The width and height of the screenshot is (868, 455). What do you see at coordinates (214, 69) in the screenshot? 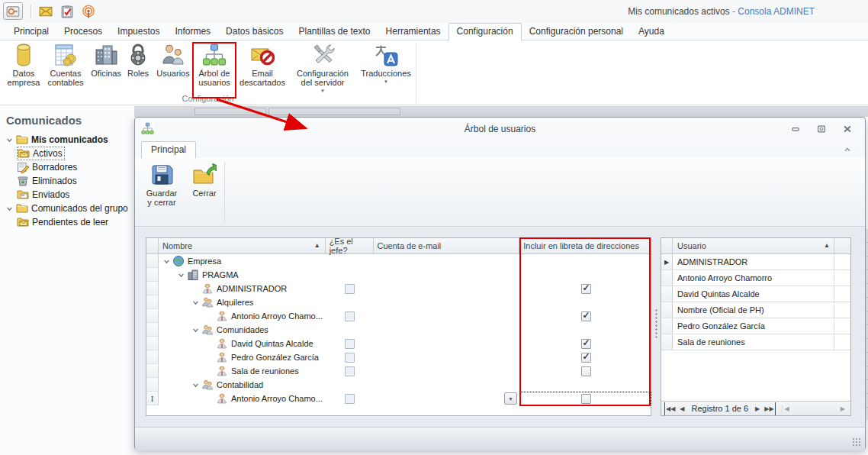
I see `ribbon-button-arbol-de-usuarios: Árbol deusuarios` at bounding box center [214, 69].